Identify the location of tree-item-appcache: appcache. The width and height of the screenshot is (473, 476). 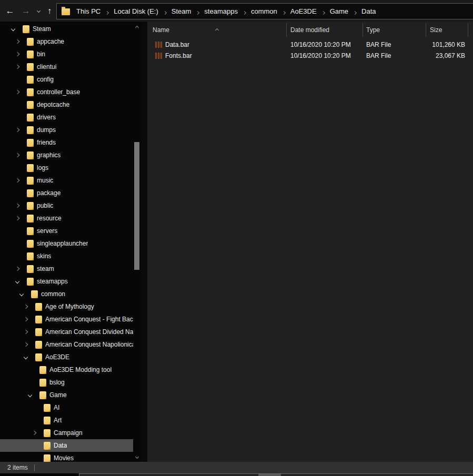
(66, 42).